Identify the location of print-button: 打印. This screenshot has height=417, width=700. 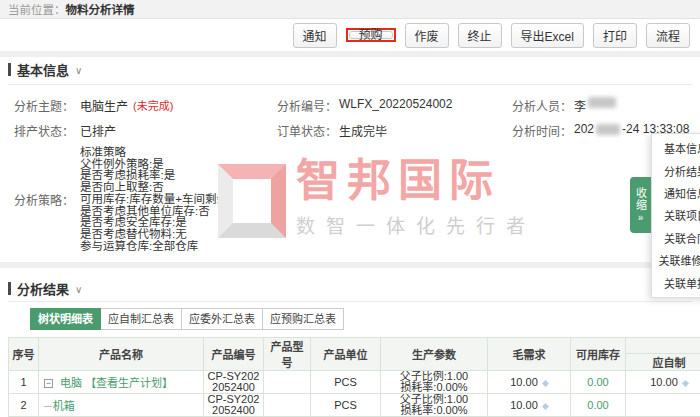
(615, 36).